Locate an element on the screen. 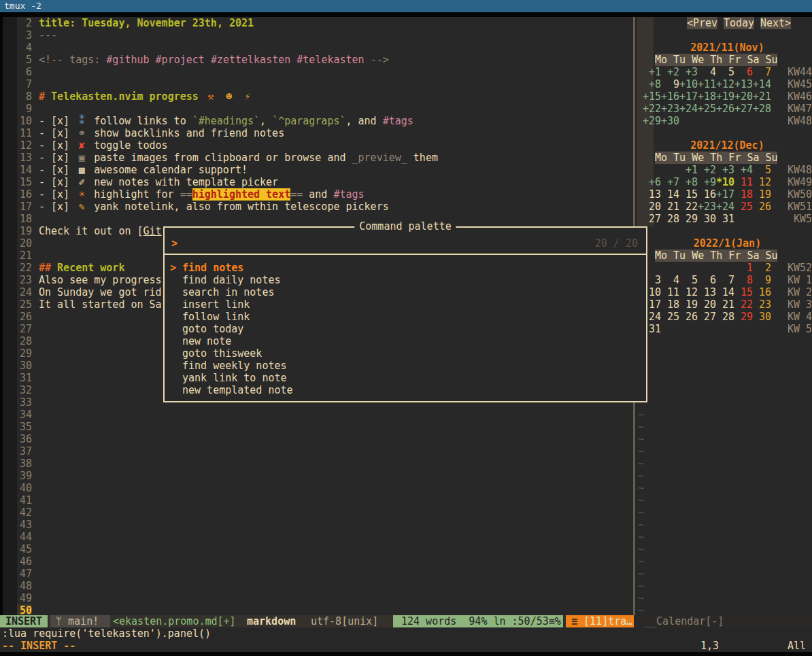  calendar-day: +26 is located at coordinates (725, 109).